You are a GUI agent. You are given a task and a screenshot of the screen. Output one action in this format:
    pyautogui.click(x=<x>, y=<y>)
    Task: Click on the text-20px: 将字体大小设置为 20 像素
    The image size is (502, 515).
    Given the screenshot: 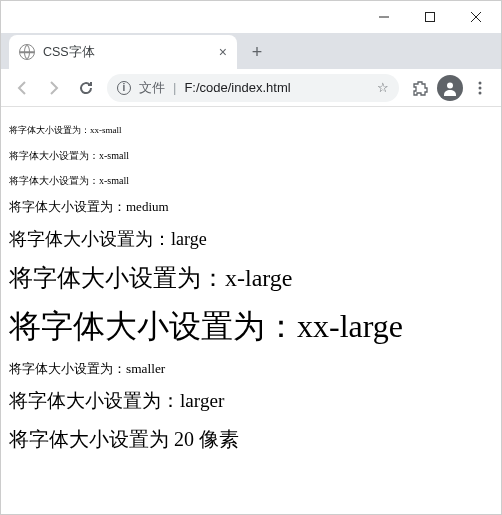 What is the action you would take?
    pyautogui.click(x=251, y=439)
    